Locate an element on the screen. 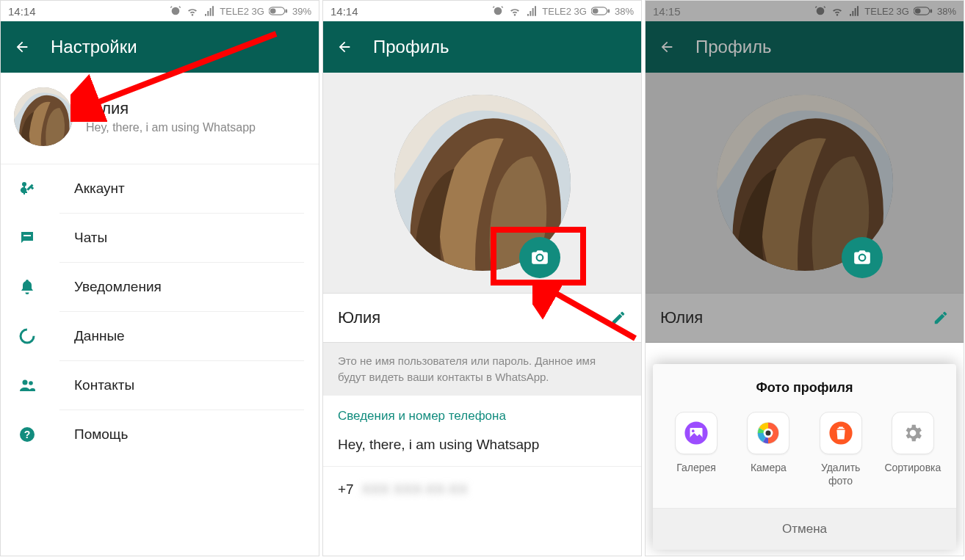  status-time: 14:15 is located at coordinates (734, 12).